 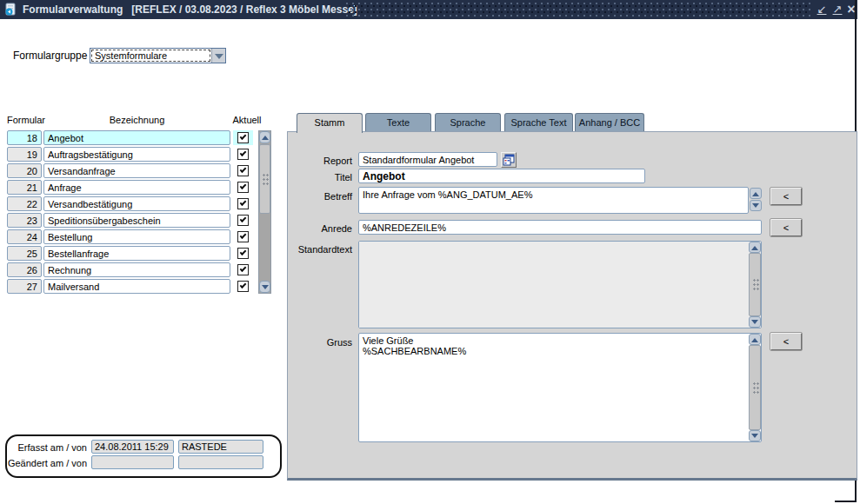 I want to click on anrede-transfer-button: <, so click(x=786, y=228).